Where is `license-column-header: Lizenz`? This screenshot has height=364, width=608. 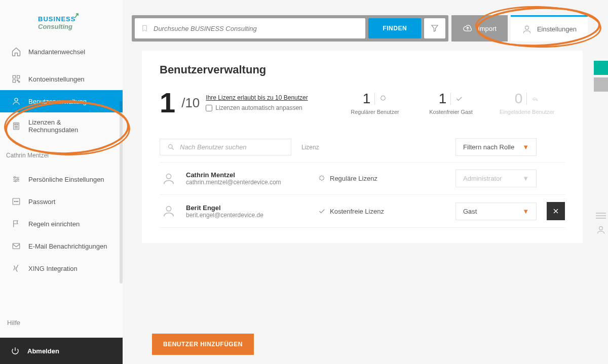
license-column-header: Lizenz is located at coordinates (373, 147).